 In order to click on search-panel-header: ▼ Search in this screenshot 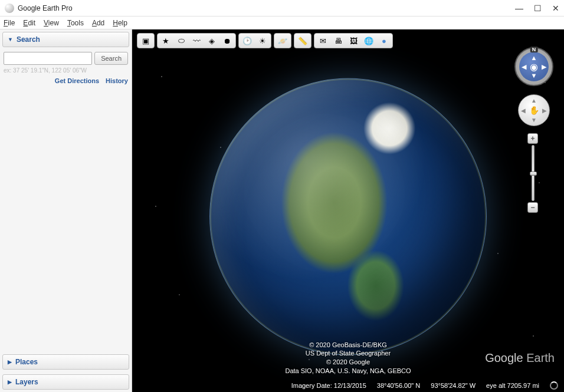, I will do `click(66, 39)`.